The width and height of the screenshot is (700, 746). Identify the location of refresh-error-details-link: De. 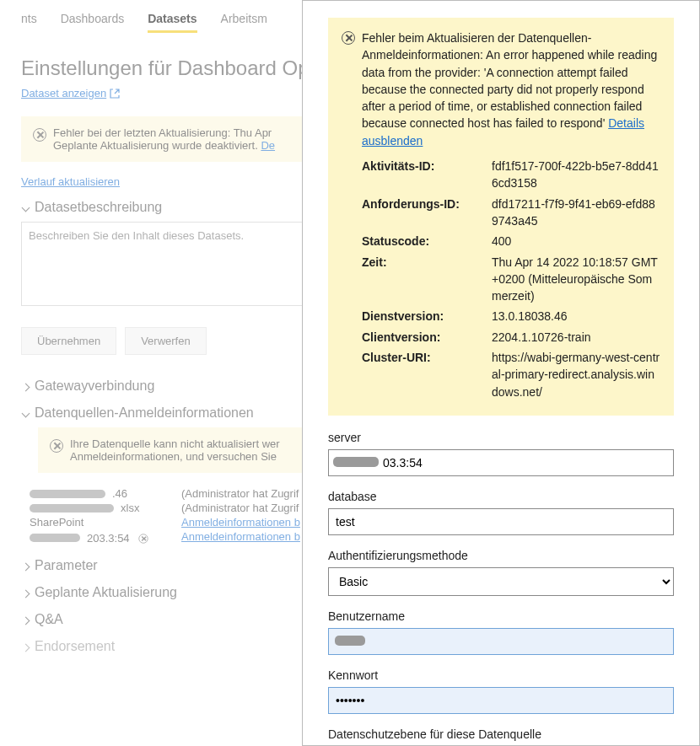
(268, 145).